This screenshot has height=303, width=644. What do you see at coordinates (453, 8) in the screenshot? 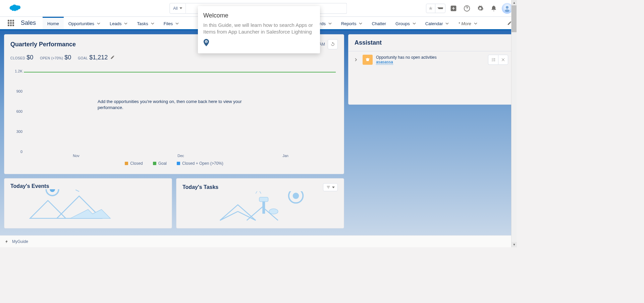
I see `global-create-button` at bounding box center [453, 8].